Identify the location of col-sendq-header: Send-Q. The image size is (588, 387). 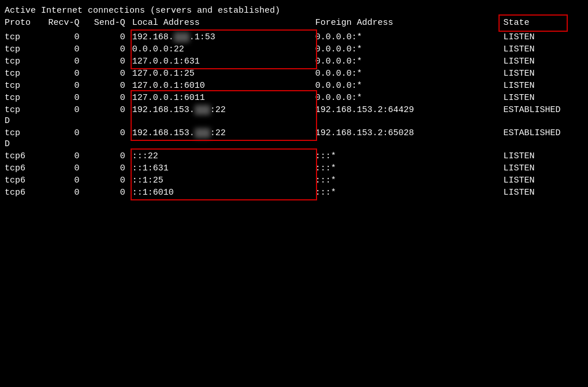
(110, 24).